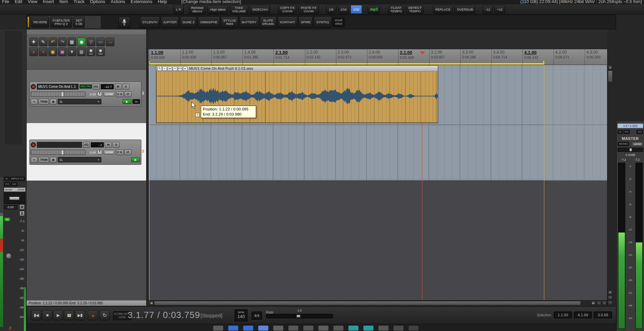 The width and height of the screenshot is (644, 331). What do you see at coordinates (91, 52) in the screenshot?
I see `vol-knob-icon: VOL` at bounding box center [91, 52].